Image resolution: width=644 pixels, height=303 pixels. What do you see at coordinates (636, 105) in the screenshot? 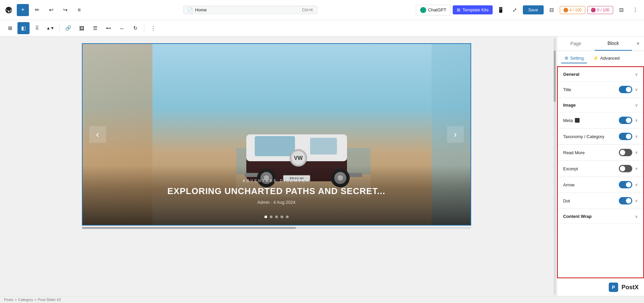
I see `chevron-image-icon: ∨` at bounding box center [636, 105].